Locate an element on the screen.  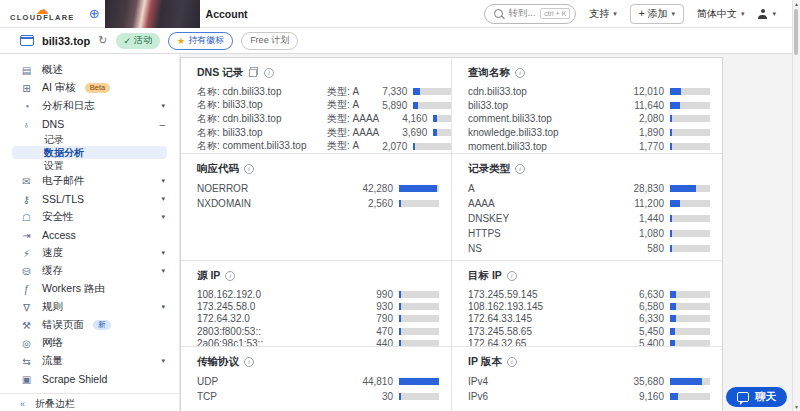
sidebar-item-ssl-tls: ⚷SSL/TLS▾ is located at coordinates (90, 199).